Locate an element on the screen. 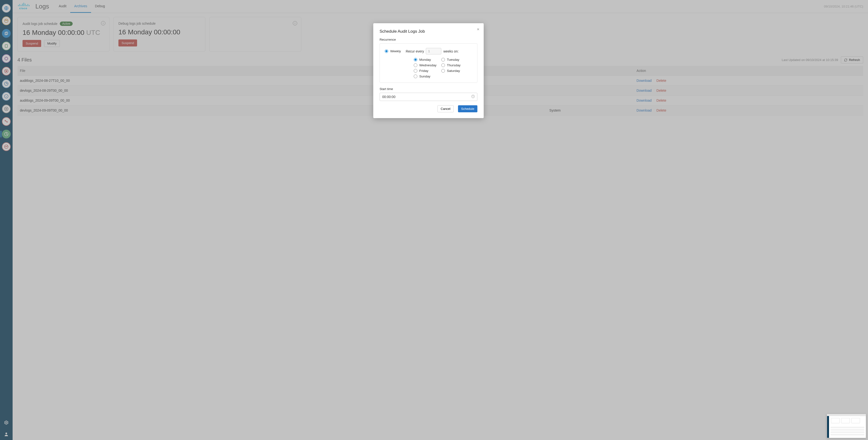 The image size is (868, 440). days-grid: Monday Tuesday Wednesday Thursday Friday… is located at coordinates (443, 68).